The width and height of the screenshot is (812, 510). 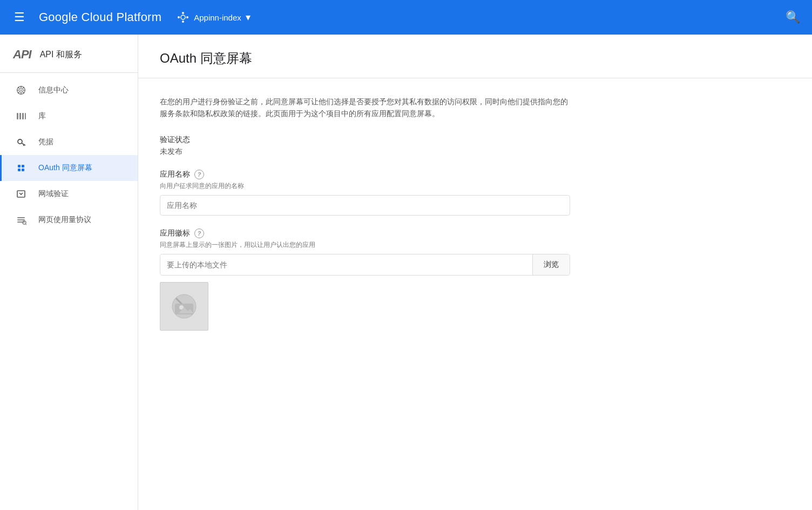 What do you see at coordinates (21, 220) in the screenshot?
I see `usage-icon` at bounding box center [21, 220].